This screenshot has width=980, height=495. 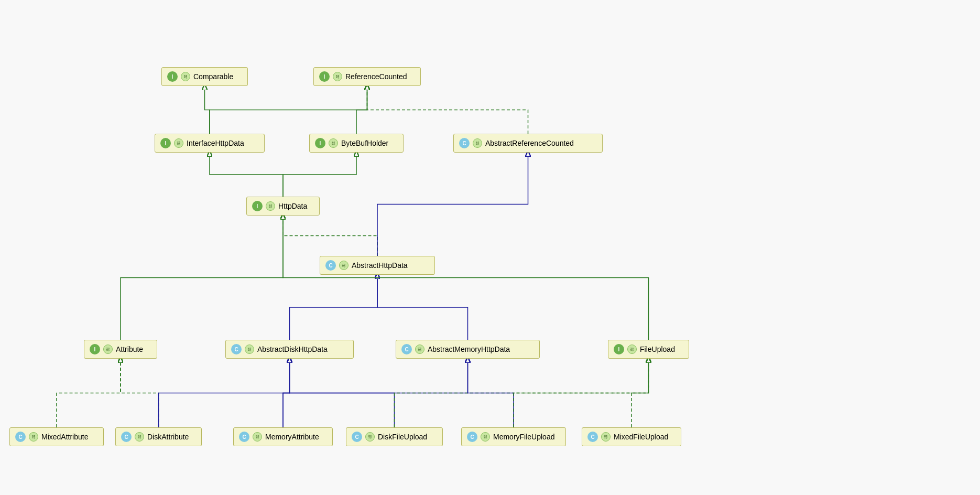 What do you see at coordinates (95, 349) in the screenshot?
I see `type-icon-attribute: I` at bounding box center [95, 349].